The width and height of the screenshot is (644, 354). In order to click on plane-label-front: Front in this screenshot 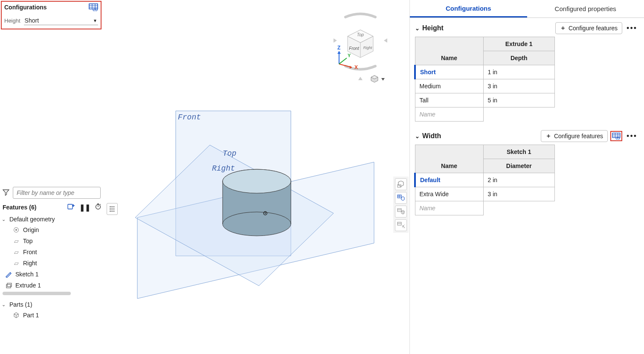, I will do `click(189, 117)`.